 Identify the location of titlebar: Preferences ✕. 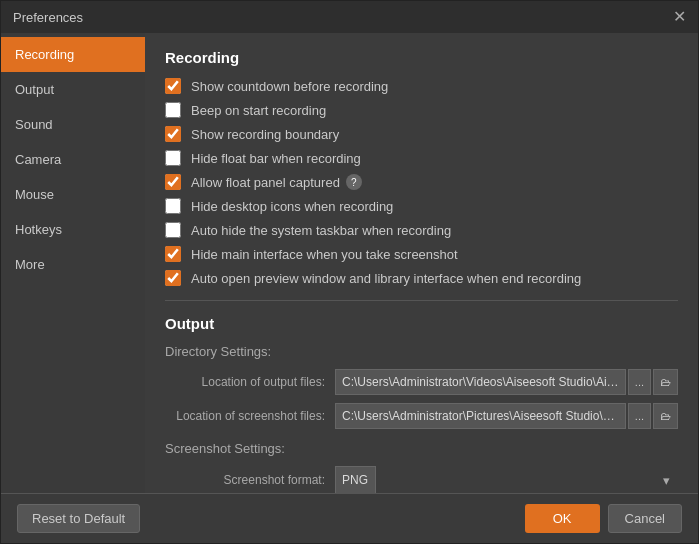
(350, 17).